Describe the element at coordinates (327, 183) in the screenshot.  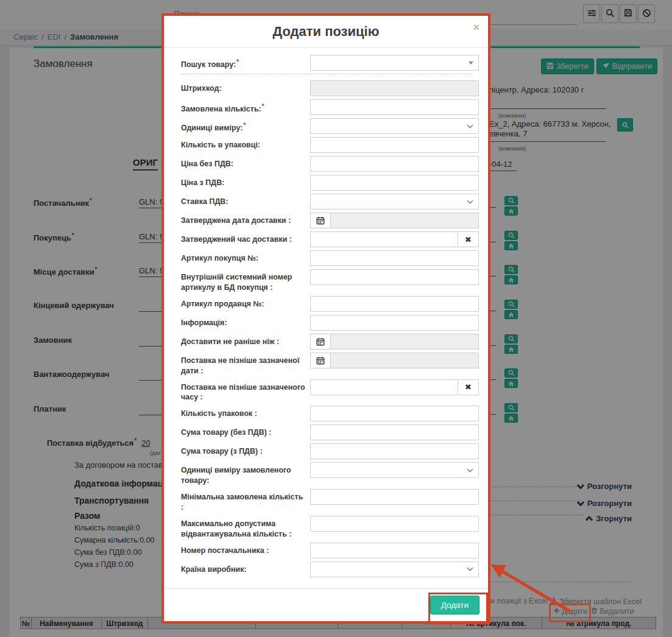
I see `field-row-price-vat: Ціна з ПДВ:` at that location.